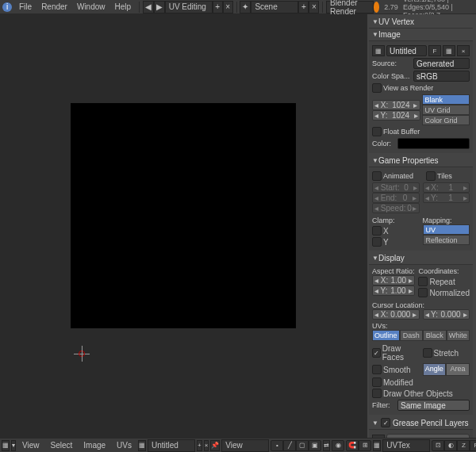 The height and width of the screenshot is (452, 476). Describe the element at coordinates (396, 314) in the screenshot. I see `cursor-x-field: ◂ X:0.000▸` at that location.